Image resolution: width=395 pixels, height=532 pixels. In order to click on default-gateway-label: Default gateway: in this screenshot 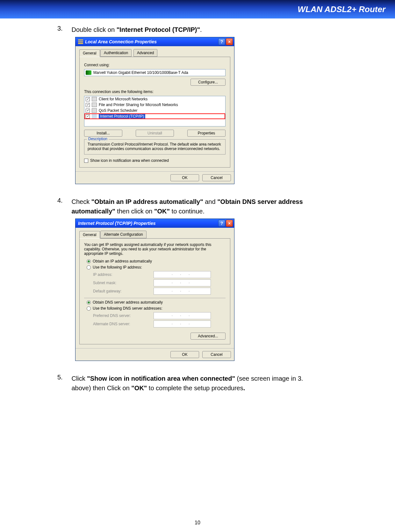, I will do `click(123, 291)`.